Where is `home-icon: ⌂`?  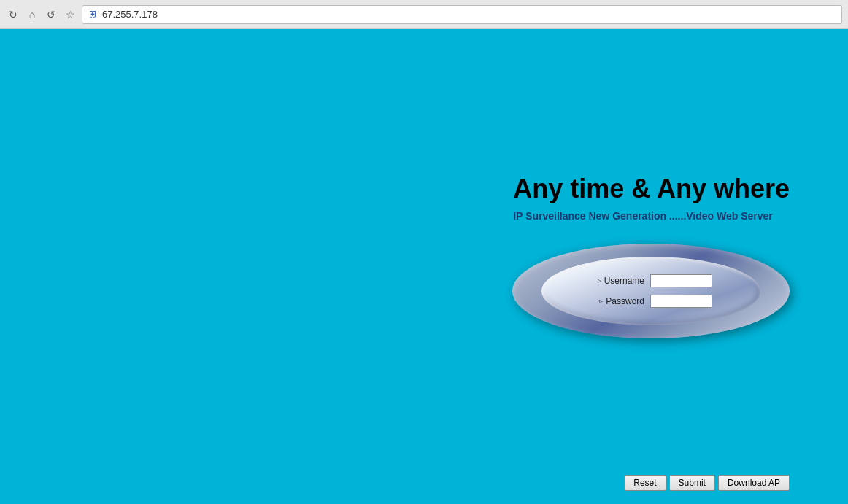 home-icon: ⌂ is located at coordinates (32, 15).